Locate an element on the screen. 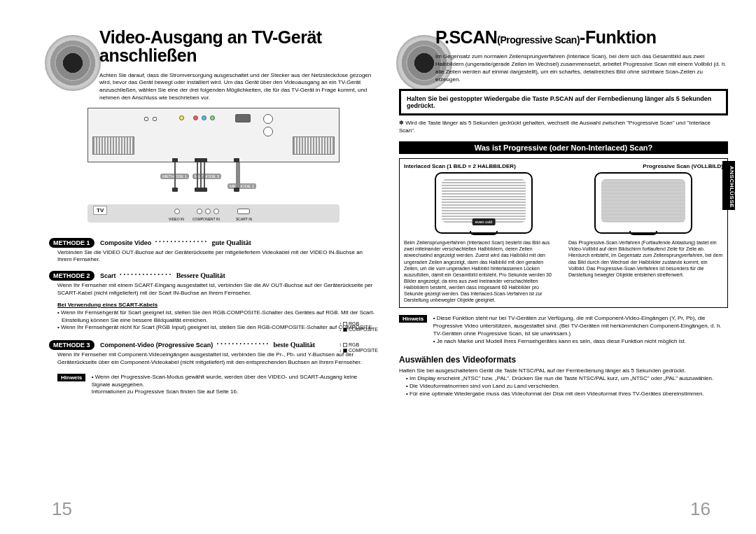  videoformat-intro: Halten Sie bei ausgeschaltetem Gerät die… is located at coordinates (564, 371).